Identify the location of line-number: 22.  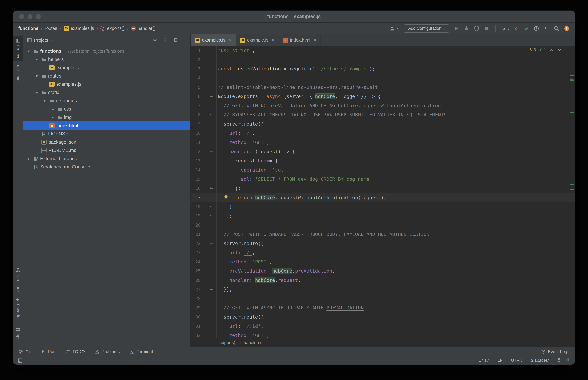
(196, 243).